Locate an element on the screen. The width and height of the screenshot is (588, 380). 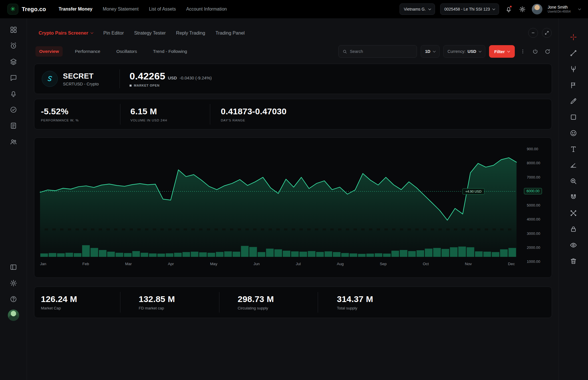
power-button is located at coordinates (535, 51).